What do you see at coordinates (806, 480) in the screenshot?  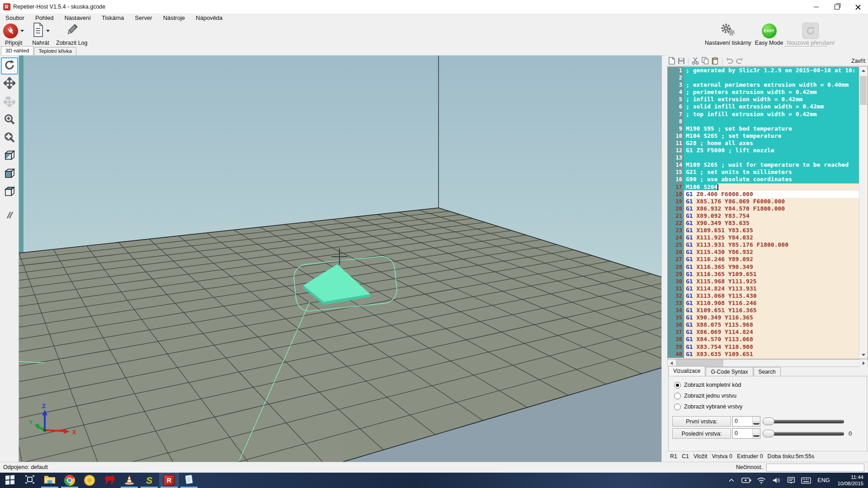 I see `touch-keyboard-icon` at bounding box center [806, 480].